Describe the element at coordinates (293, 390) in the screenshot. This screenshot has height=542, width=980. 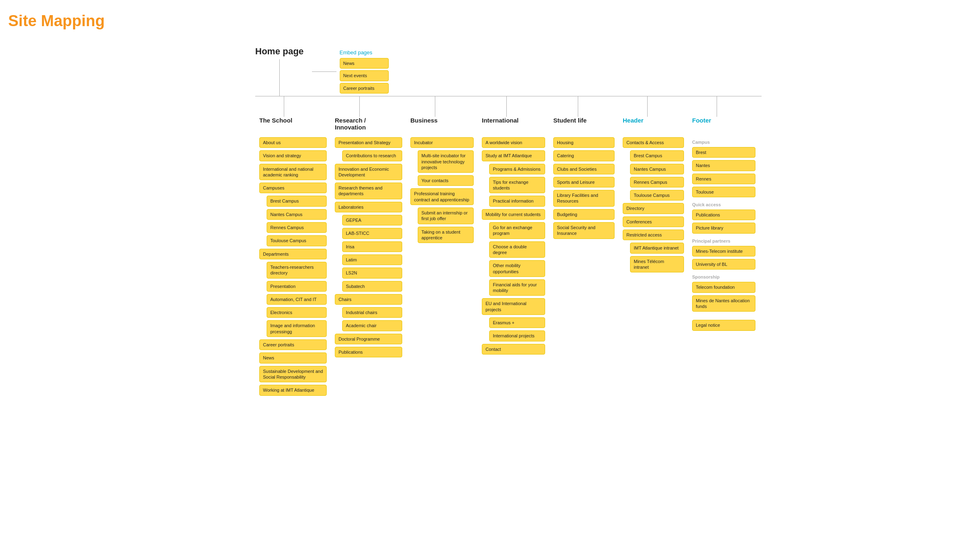
I see `node-working-imt: Working at IMT Atlantique` at that location.